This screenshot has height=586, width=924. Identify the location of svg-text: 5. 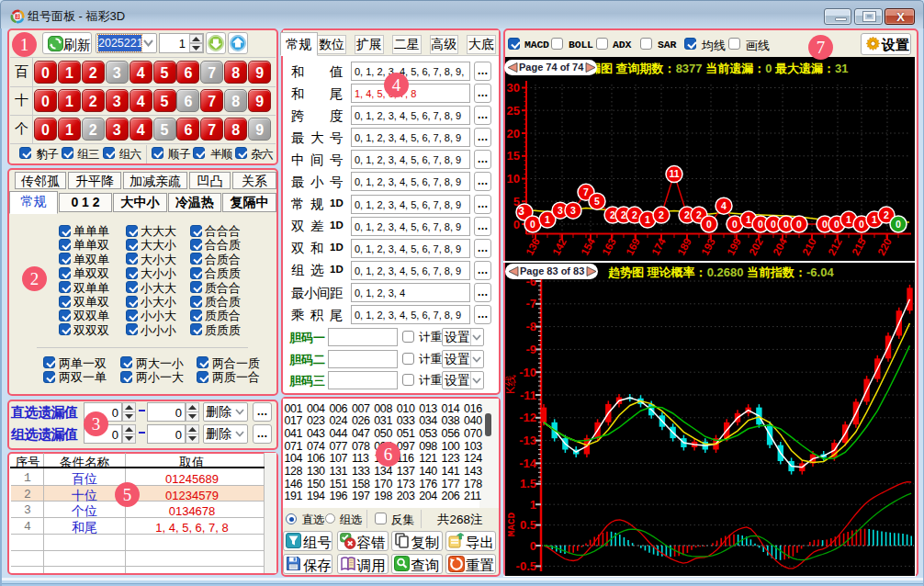
(597, 201).